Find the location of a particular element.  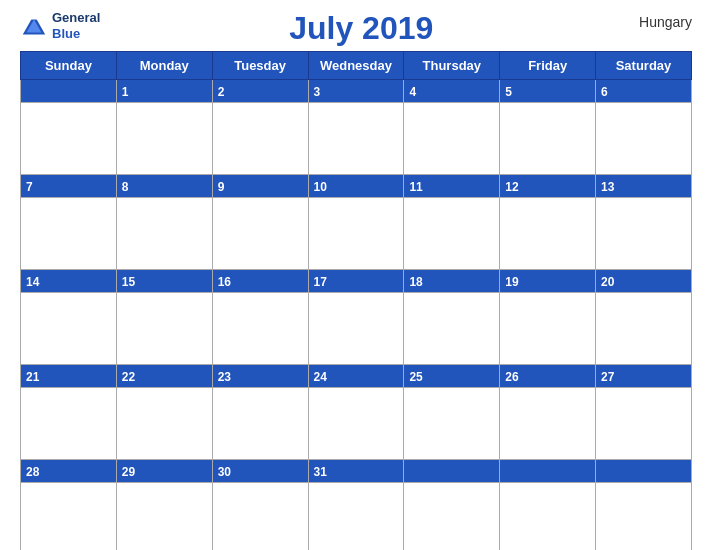

calendar-header: General Blue July 2019 Hungary is located at coordinates (356, 28).